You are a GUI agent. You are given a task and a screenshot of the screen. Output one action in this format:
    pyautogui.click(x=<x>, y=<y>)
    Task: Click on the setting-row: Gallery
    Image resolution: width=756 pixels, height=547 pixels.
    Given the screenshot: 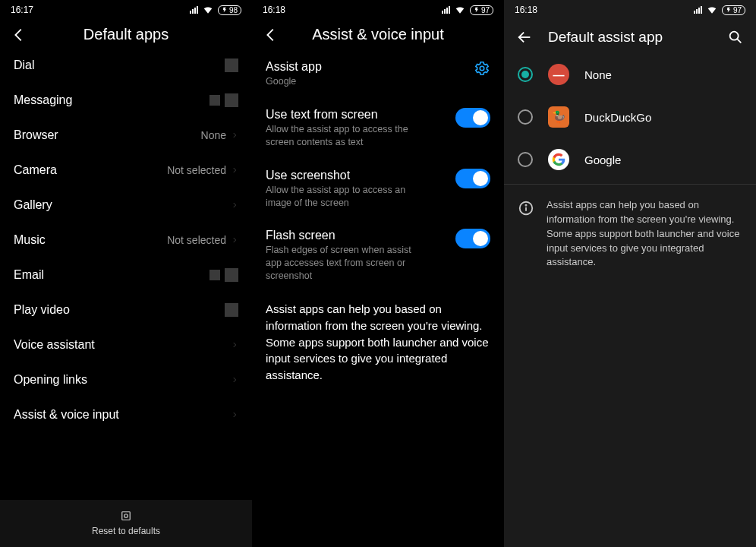 What is the action you would take?
    pyautogui.click(x=126, y=205)
    